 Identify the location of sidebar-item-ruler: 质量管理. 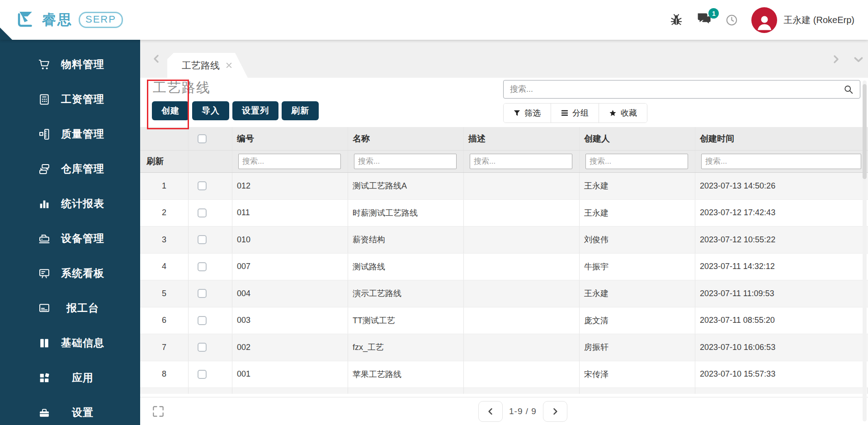
(70, 134).